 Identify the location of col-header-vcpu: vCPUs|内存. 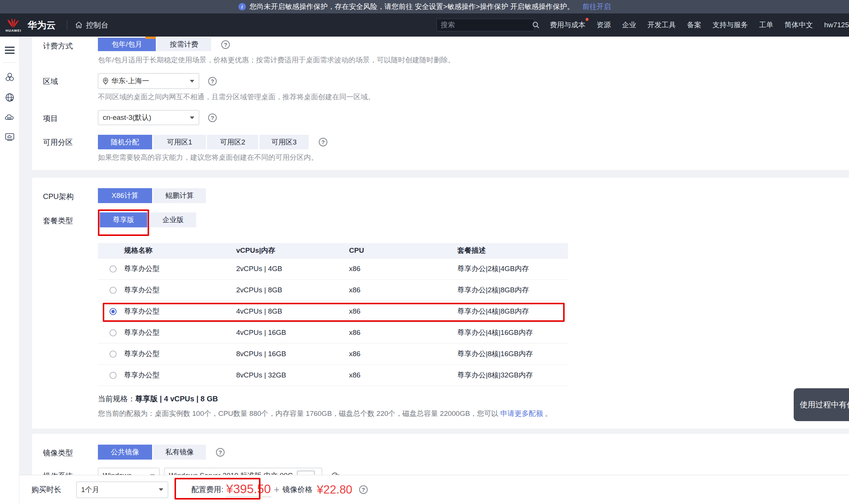
(293, 251).